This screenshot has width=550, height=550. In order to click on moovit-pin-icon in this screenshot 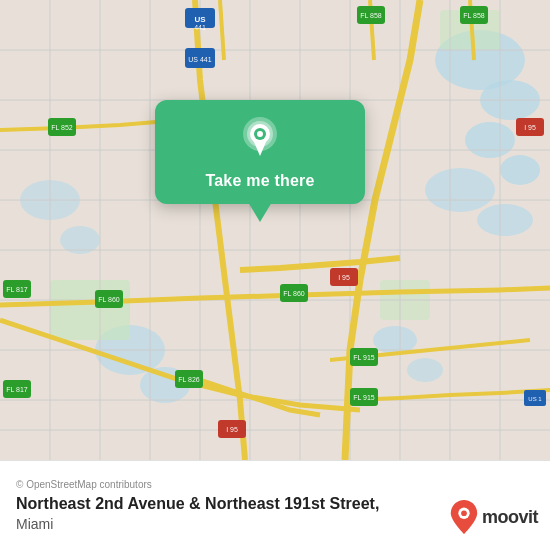, I will do `click(464, 517)`.